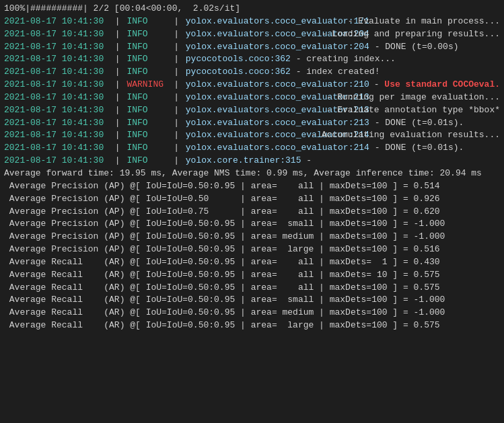 This screenshot has width=504, height=423. I want to click on log-message: - Use standard COCOeval., so click(437, 85).